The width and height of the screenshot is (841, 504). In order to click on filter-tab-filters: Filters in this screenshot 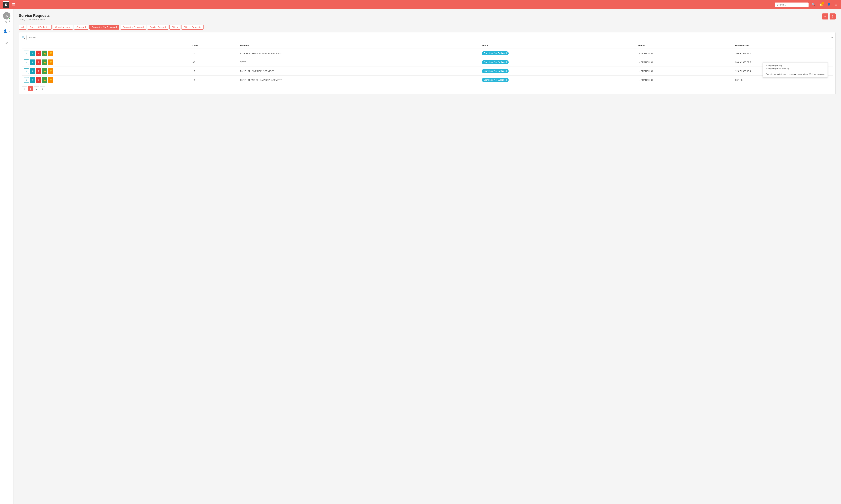, I will do `click(175, 27)`.